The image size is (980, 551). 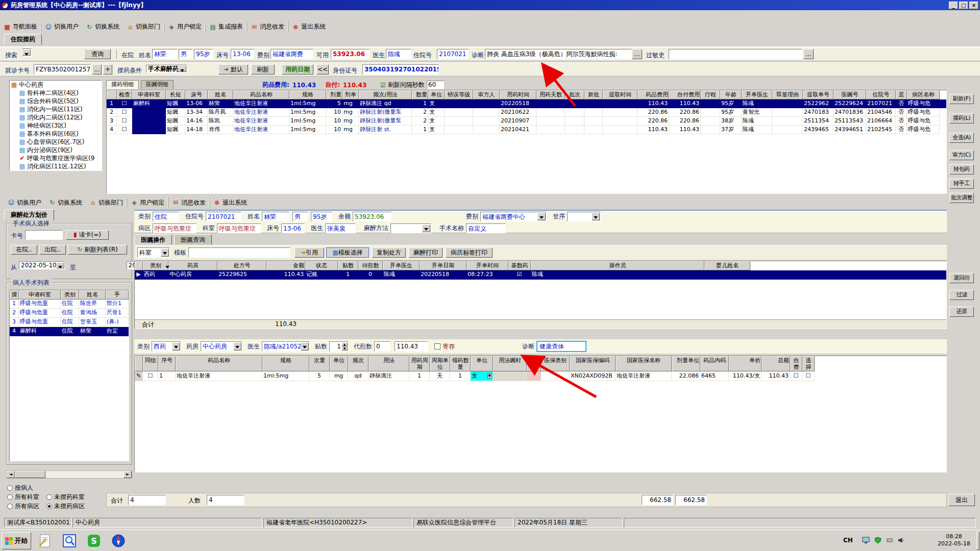 What do you see at coordinates (584, 216) in the screenshot?
I see `register-seq-select` at bounding box center [584, 216].